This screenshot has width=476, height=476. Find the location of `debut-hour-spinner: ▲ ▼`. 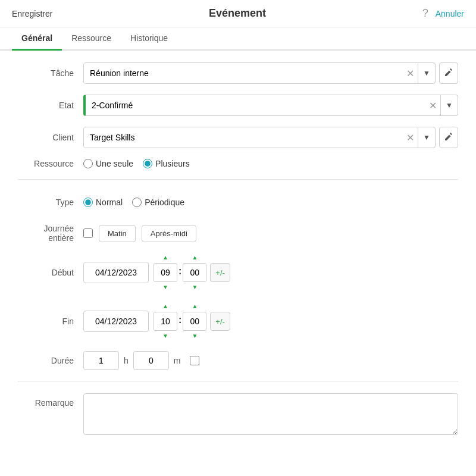

debut-hour-spinner: ▲ ▼ is located at coordinates (165, 273).